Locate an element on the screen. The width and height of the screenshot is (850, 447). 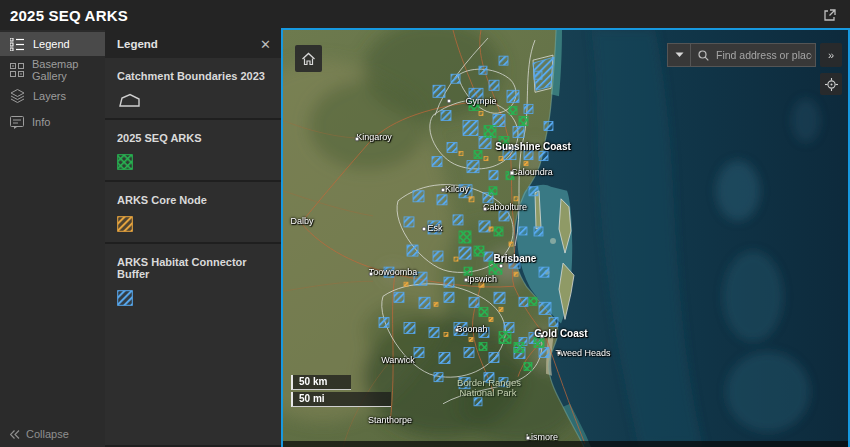
legend-panel-title: Legend is located at coordinates (138, 44).